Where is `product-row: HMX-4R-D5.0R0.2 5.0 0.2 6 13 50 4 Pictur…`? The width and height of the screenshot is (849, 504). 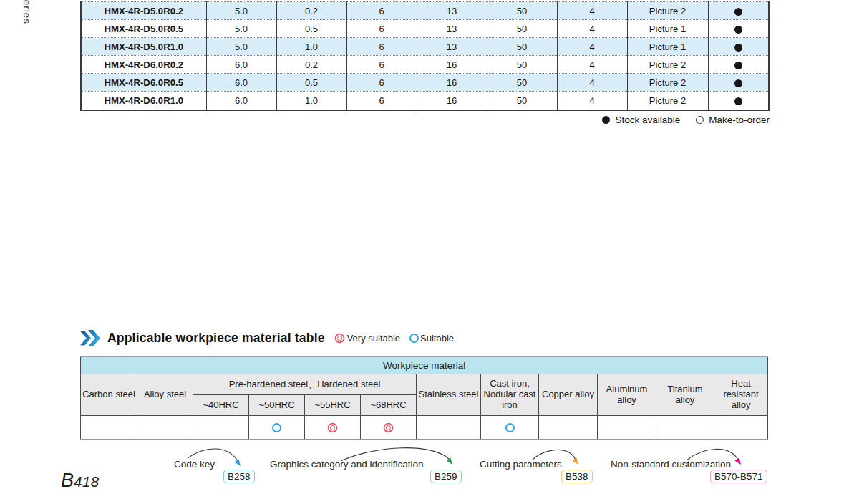 product-row: HMX-4R-D5.0R0.2 5.0 0.2 6 13 50 4 Pictur… is located at coordinates (425, 11).